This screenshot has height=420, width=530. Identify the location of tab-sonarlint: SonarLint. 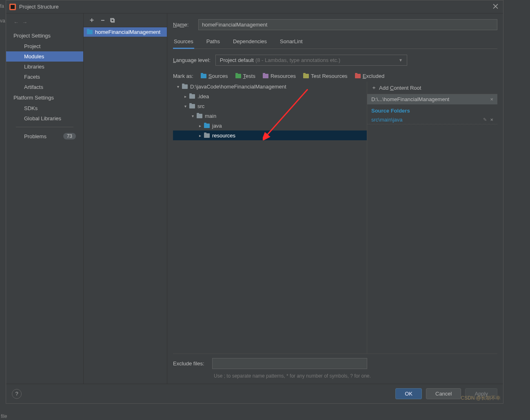
(291, 42).